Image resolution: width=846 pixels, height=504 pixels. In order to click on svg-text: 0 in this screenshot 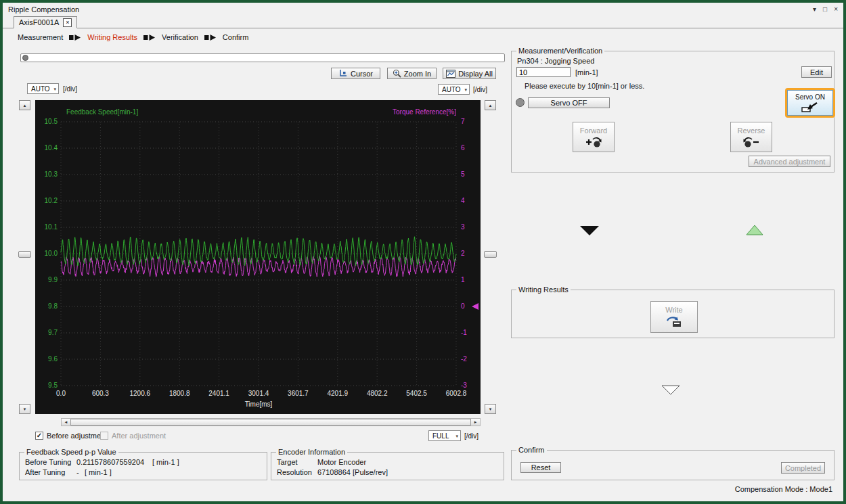, I will do `click(463, 306)`.